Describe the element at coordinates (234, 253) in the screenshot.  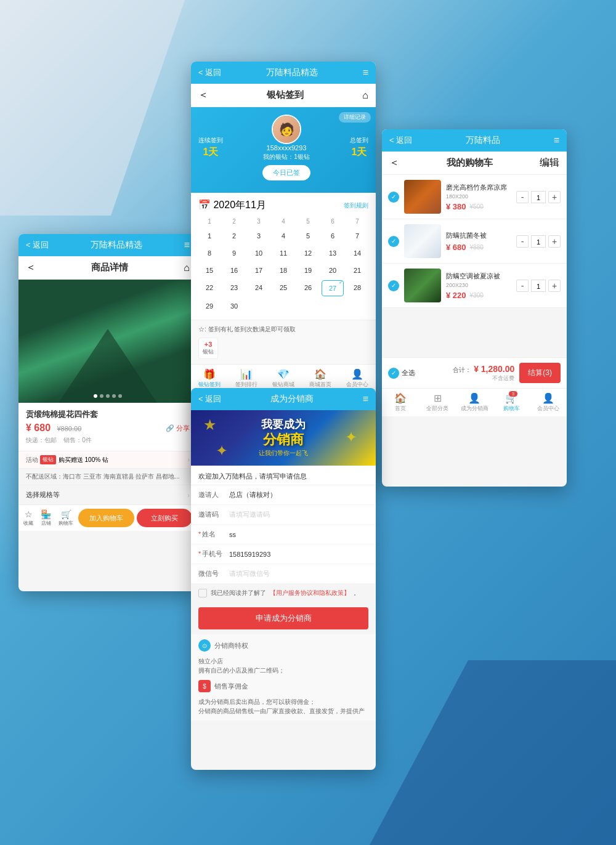
I see `cal-day-9: 9` at that location.